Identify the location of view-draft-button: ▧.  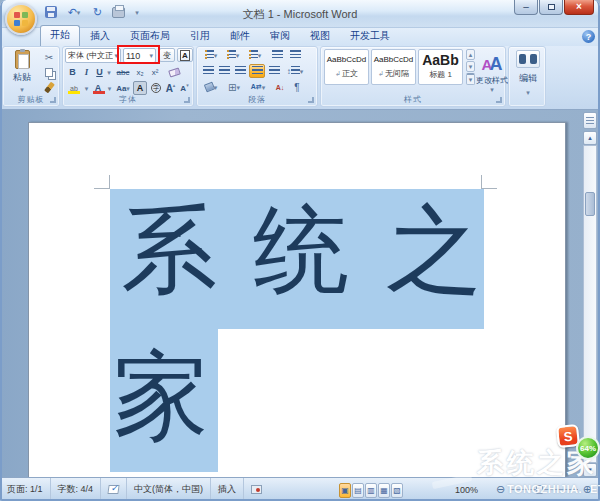
(397, 490).